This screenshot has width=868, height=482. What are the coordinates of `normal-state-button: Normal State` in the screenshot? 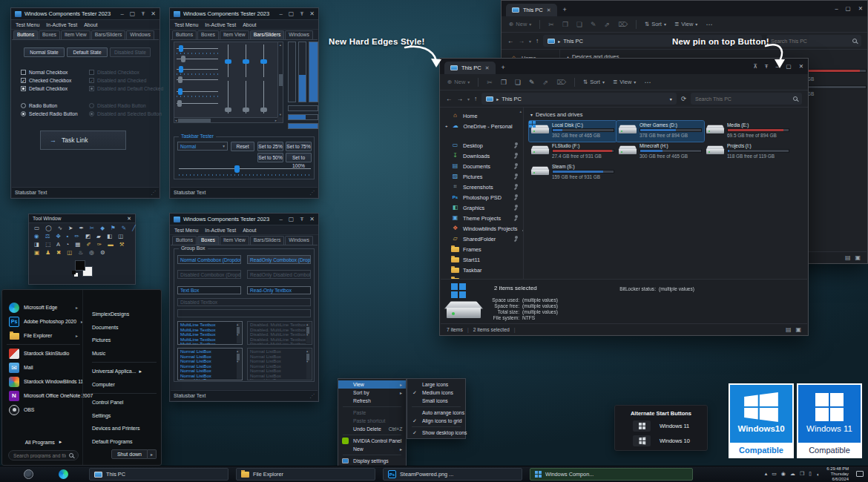 It's located at (45, 52).